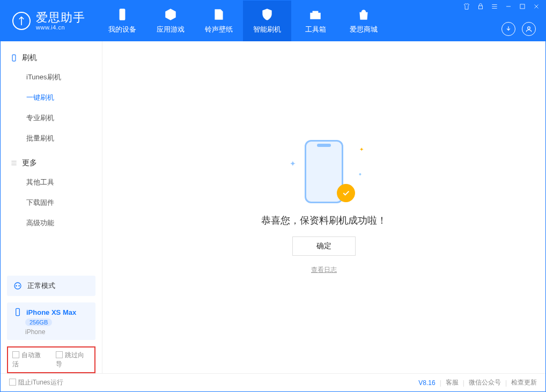  Describe the element at coordinates (73, 360) in the screenshot. I see `skip-guide-checkbox: 跳过向导` at that location.